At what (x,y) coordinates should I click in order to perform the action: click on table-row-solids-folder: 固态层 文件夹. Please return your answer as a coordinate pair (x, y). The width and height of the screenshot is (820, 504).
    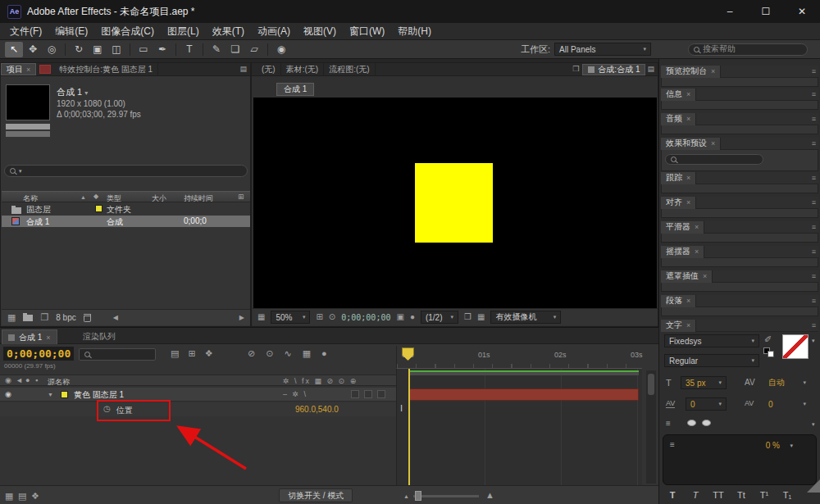
    Looking at the image, I should click on (126, 209).